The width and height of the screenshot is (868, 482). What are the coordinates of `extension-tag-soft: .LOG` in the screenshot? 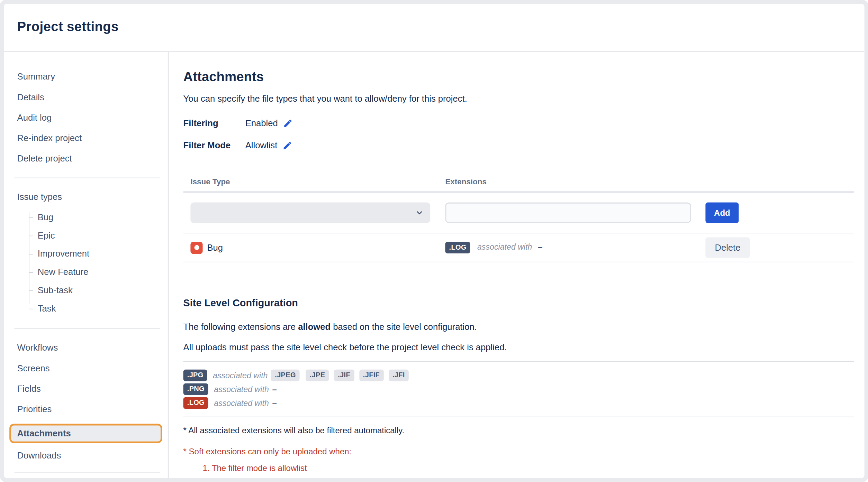 It's located at (196, 403).